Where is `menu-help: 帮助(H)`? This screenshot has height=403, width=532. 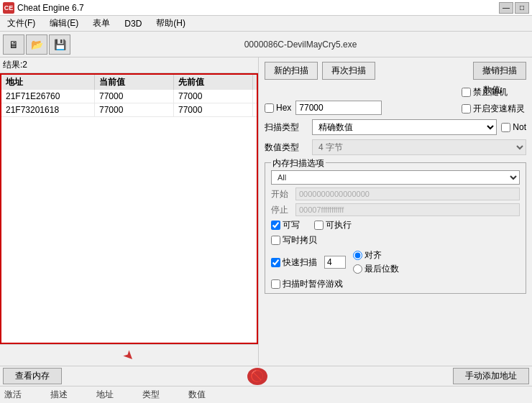
menu-help: 帮助(H) is located at coordinates (171, 23).